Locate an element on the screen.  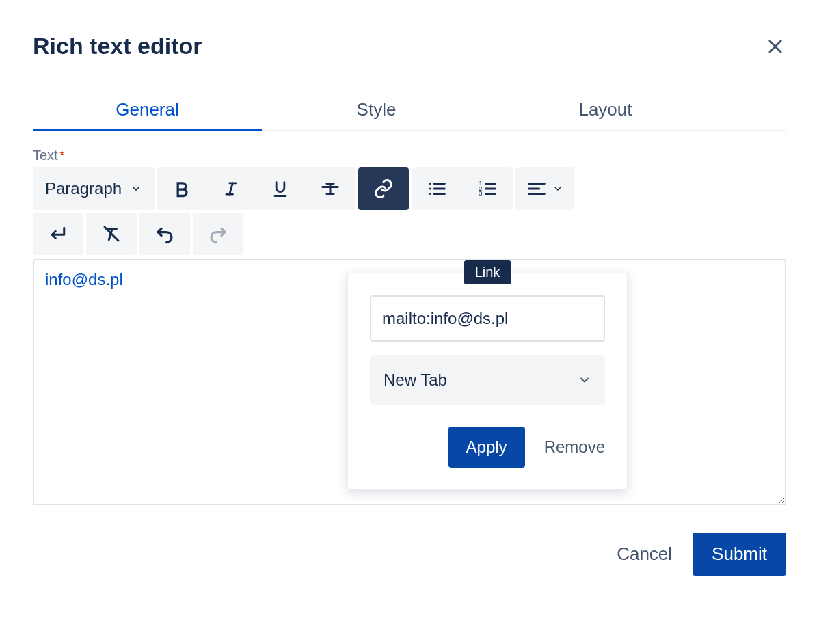
strikethrough-button is located at coordinates (330, 189).